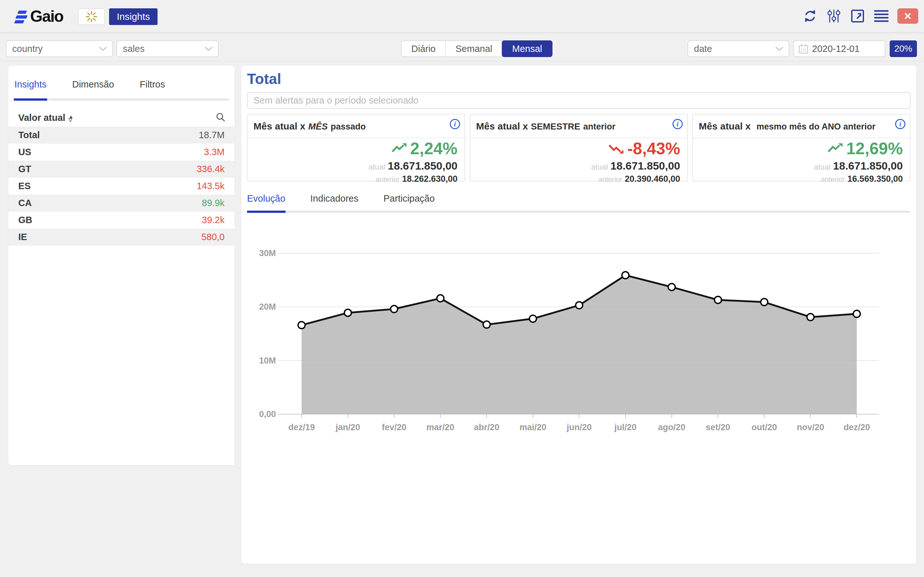 This screenshot has width=924, height=577. What do you see at coordinates (881, 16) in the screenshot?
I see `menu-button` at bounding box center [881, 16].